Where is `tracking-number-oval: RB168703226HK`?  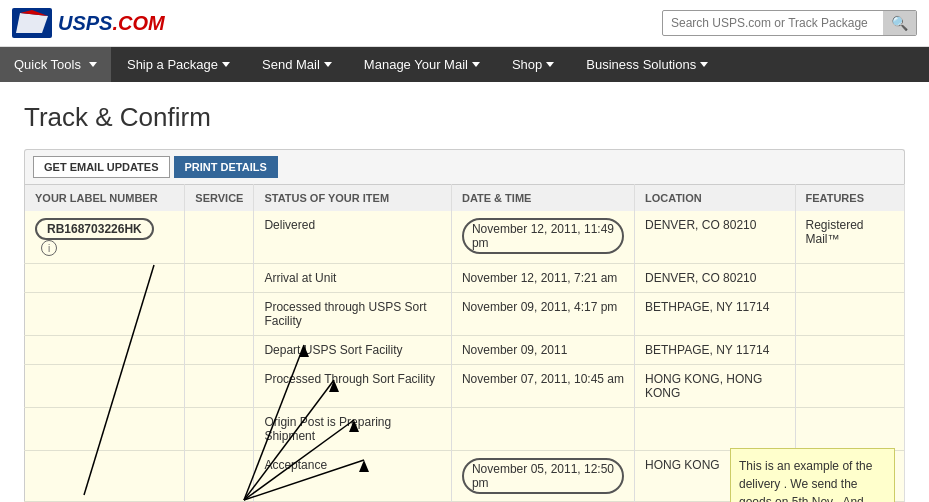 tracking-number-oval: RB168703226HK is located at coordinates (94, 229).